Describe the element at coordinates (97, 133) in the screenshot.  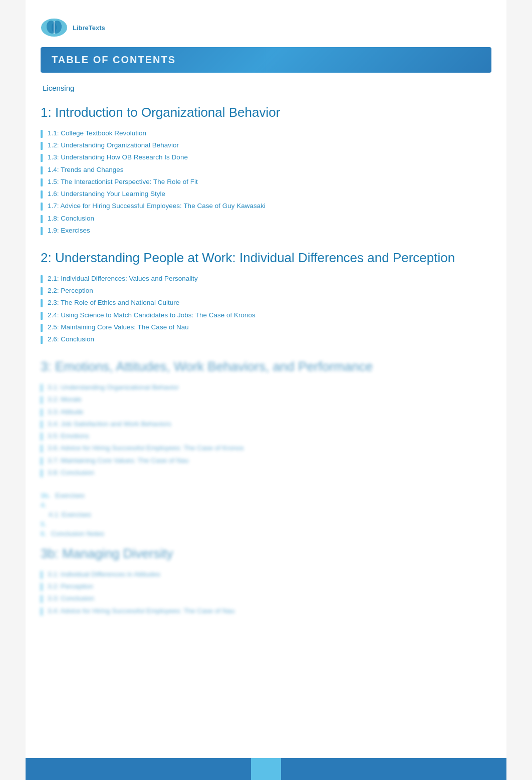
I see `section-link: 1.1: College Textbook Revolution` at that location.